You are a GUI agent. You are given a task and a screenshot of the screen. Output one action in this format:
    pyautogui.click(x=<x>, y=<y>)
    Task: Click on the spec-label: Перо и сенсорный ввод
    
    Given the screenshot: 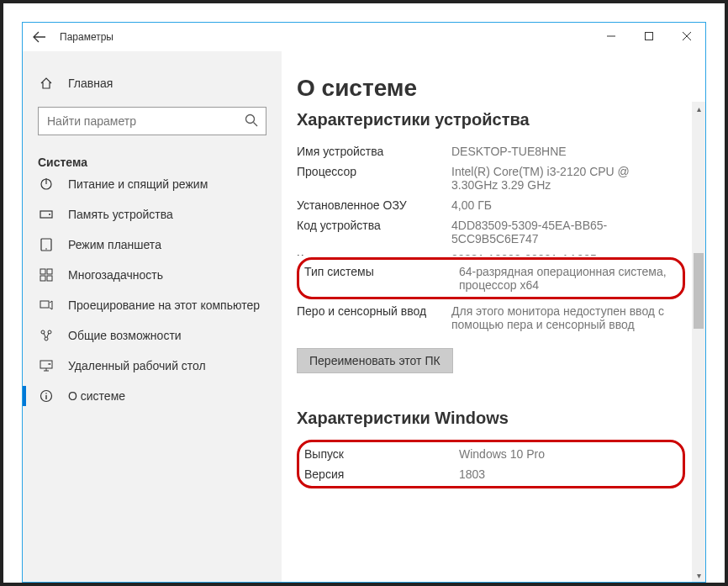 What is the action you would take?
    pyautogui.click(x=374, y=318)
    